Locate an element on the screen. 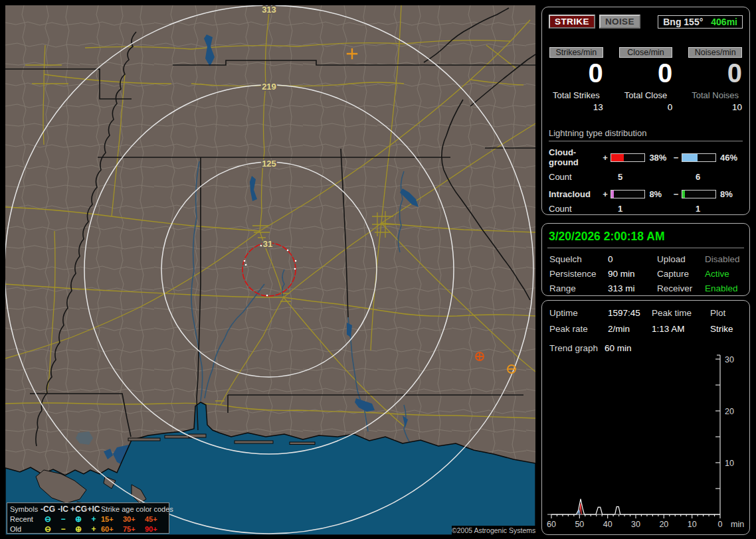 The height and width of the screenshot is (539, 756). legend-recent-label: Recent is located at coordinates (25, 520).